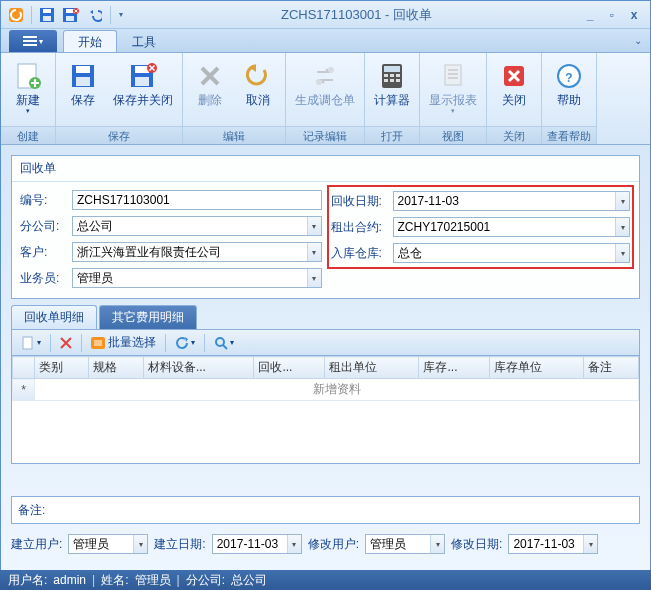 This screenshot has height=590, width=651. I want to click on col-stock: 库存..., so click(454, 368).